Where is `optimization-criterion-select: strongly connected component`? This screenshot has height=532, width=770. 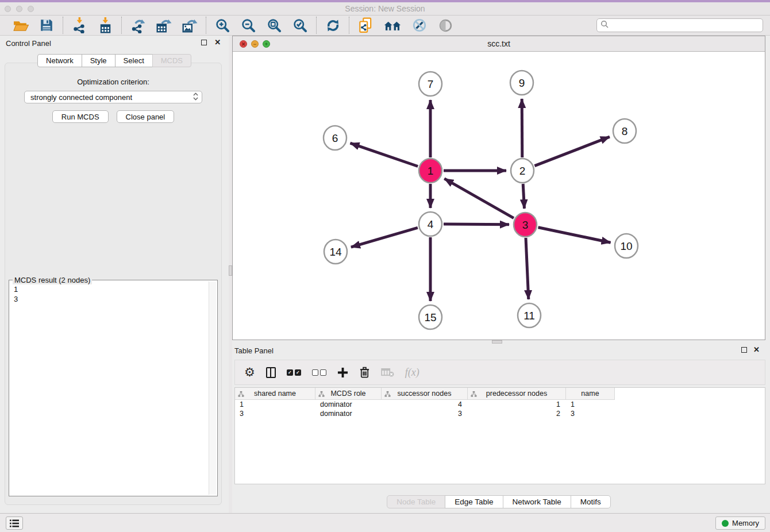 optimization-criterion-select: strongly connected component is located at coordinates (113, 97).